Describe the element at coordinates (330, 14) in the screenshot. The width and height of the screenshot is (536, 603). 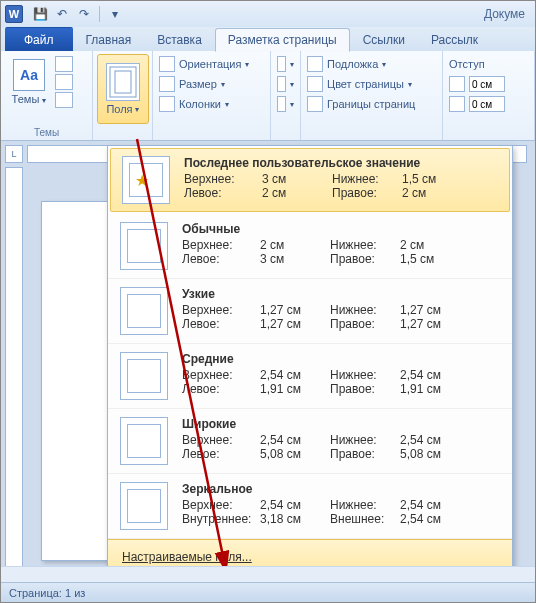
I see `window-title: Докуме` at that location.